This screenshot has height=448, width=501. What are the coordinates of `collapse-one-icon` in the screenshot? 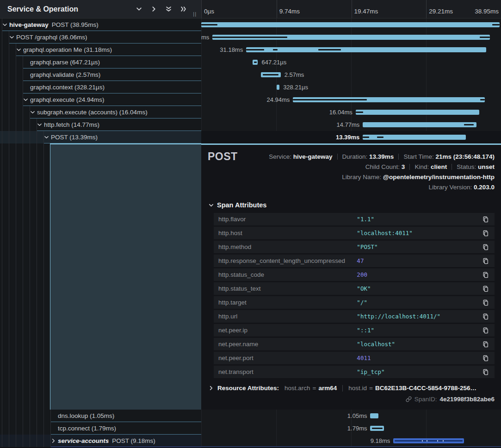 It's located at (139, 9).